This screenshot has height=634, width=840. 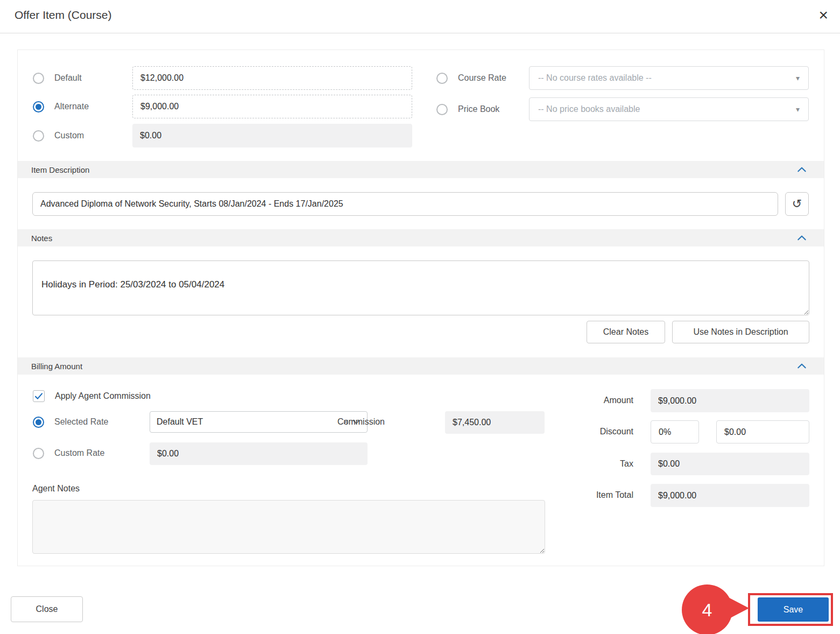 I want to click on course-rate-option: Course Rate, so click(x=471, y=78).